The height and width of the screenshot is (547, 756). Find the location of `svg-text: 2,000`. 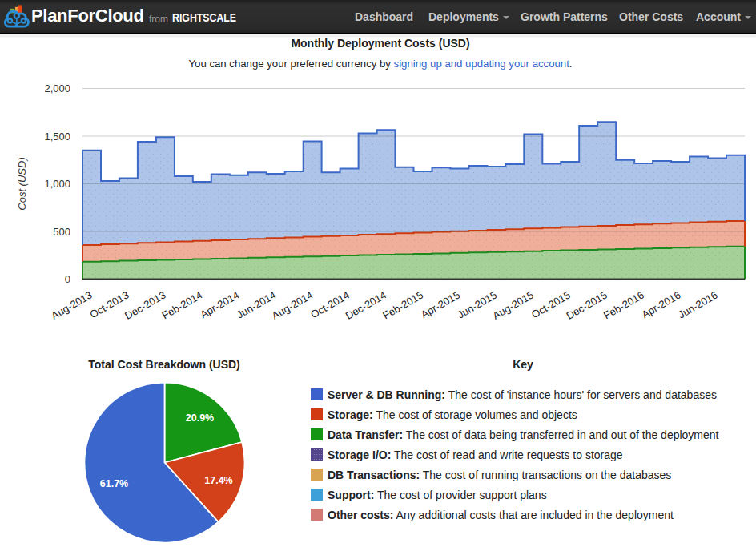

svg-text: 2,000 is located at coordinates (58, 88).